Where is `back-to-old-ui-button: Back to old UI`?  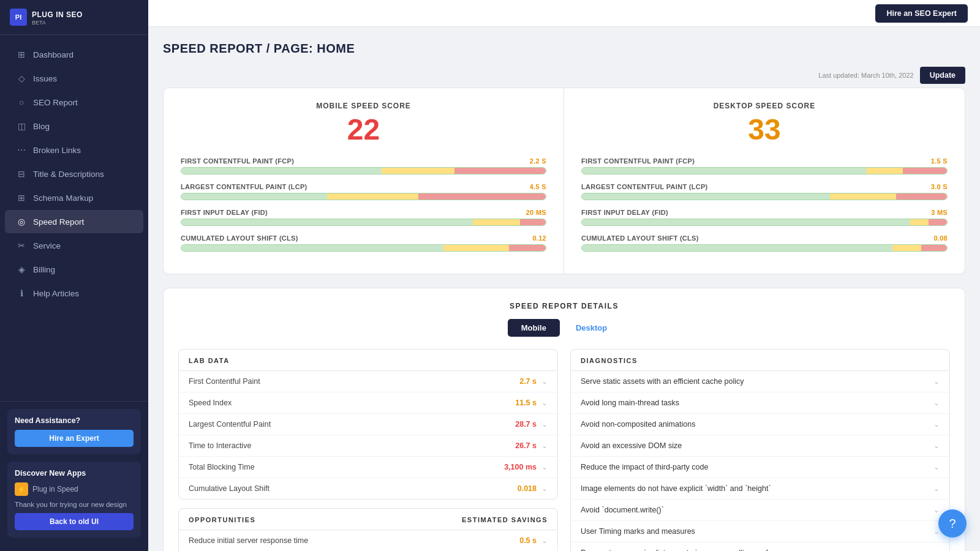 back-to-old-ui-button: Back to old UI is located at coordinates (74, 522).